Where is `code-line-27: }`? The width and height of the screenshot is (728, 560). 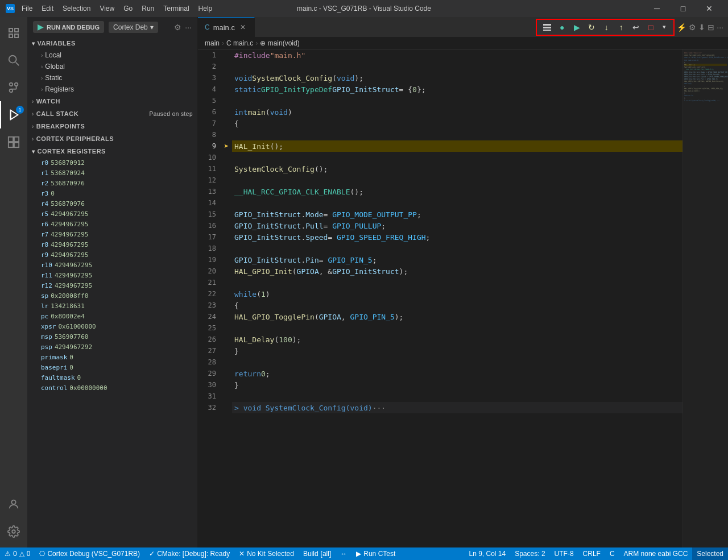
code-line-27: } is located at coordinates (457, 351).